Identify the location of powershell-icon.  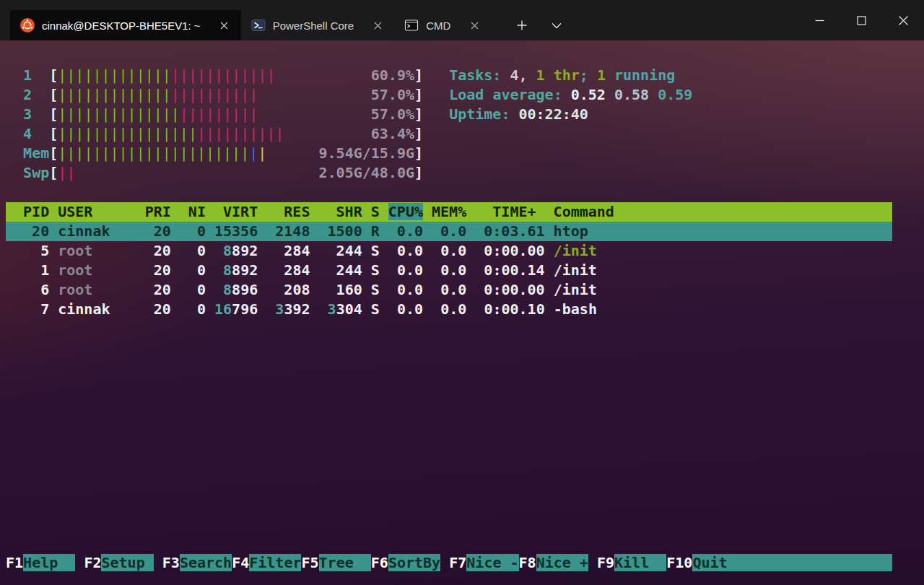
(258, 25).